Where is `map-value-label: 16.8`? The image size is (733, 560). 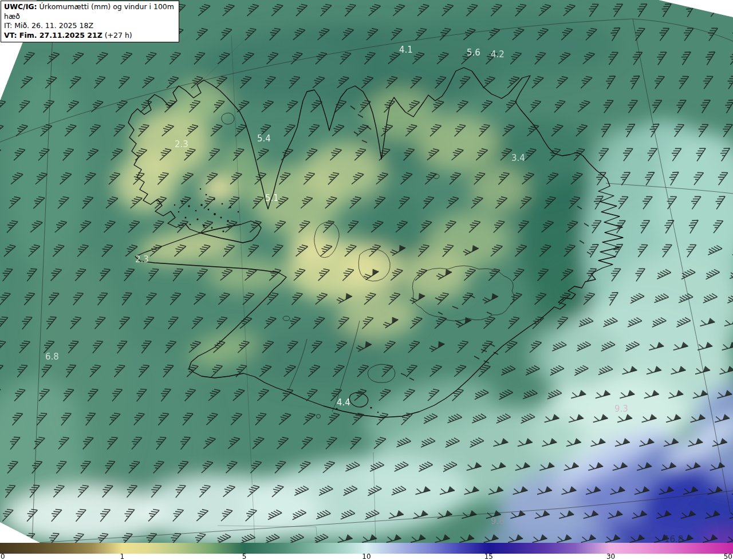
map-value-label: 16.8 is located at coordinates (673, 538).